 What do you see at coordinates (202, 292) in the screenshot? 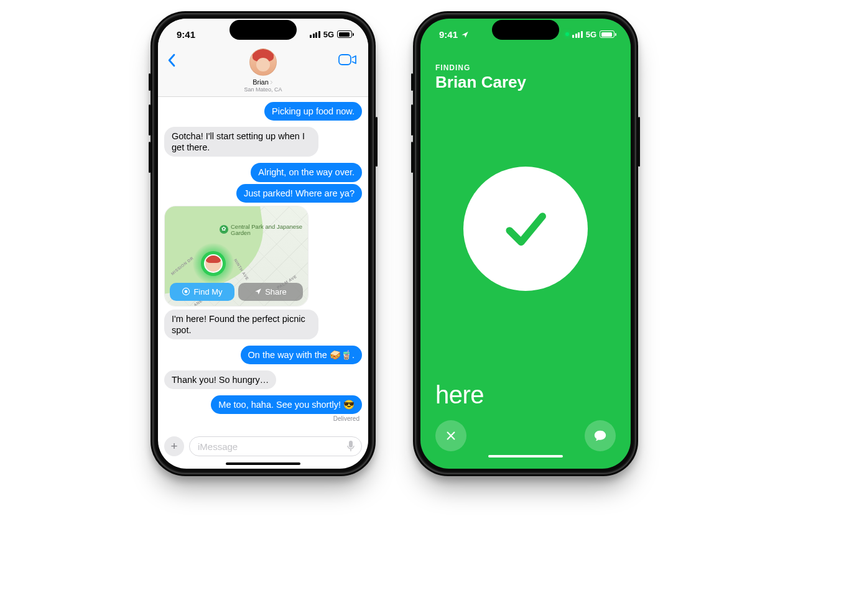
I see `find-my-button: Find My` at bounding box center [202, 292].